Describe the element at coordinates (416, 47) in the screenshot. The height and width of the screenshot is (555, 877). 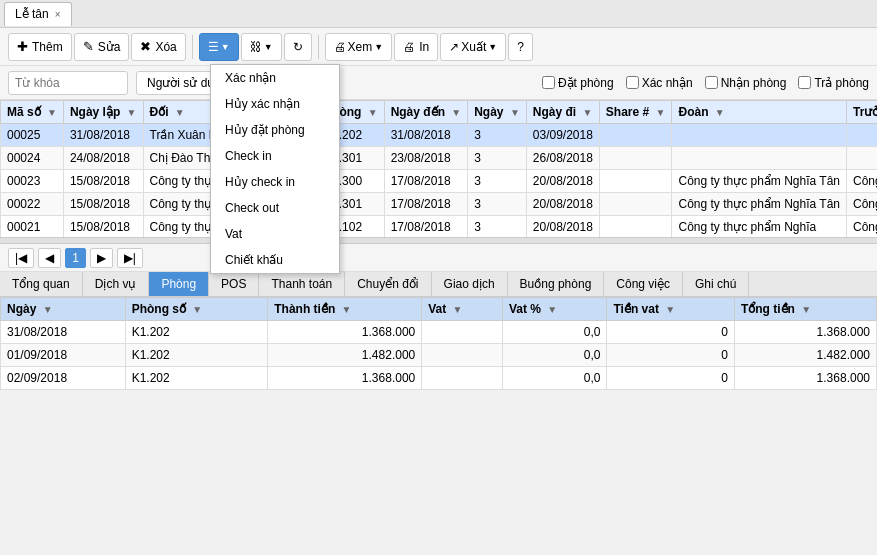
I see `print-button: 🖨 In` at that location.